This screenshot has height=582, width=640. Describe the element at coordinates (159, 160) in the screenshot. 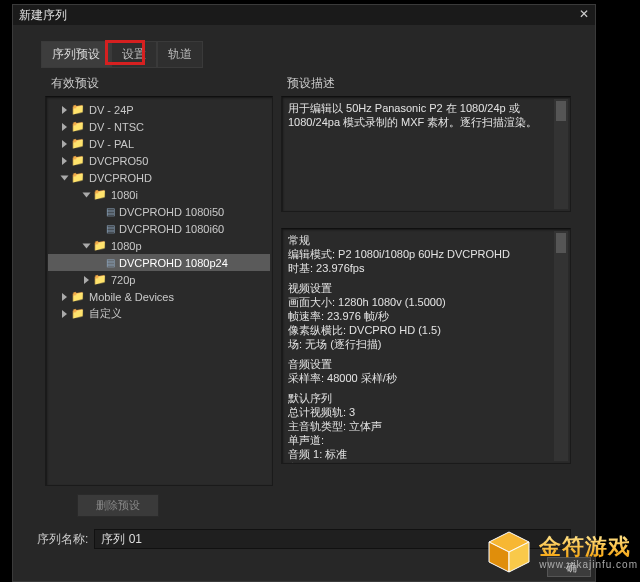

I see `tree-item: 📁DVCPRO50` at that location.